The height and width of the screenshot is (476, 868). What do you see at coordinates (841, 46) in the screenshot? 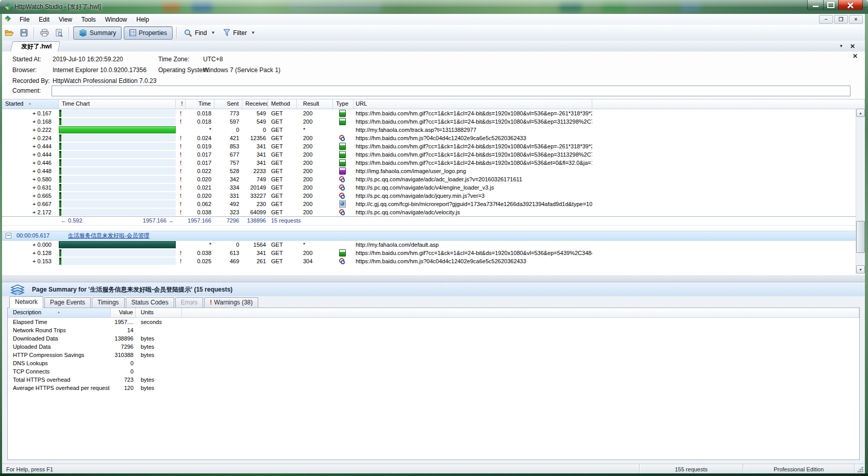
I see `tab-list-dropdown-icon: ▼` at bounding box center [841, 46].